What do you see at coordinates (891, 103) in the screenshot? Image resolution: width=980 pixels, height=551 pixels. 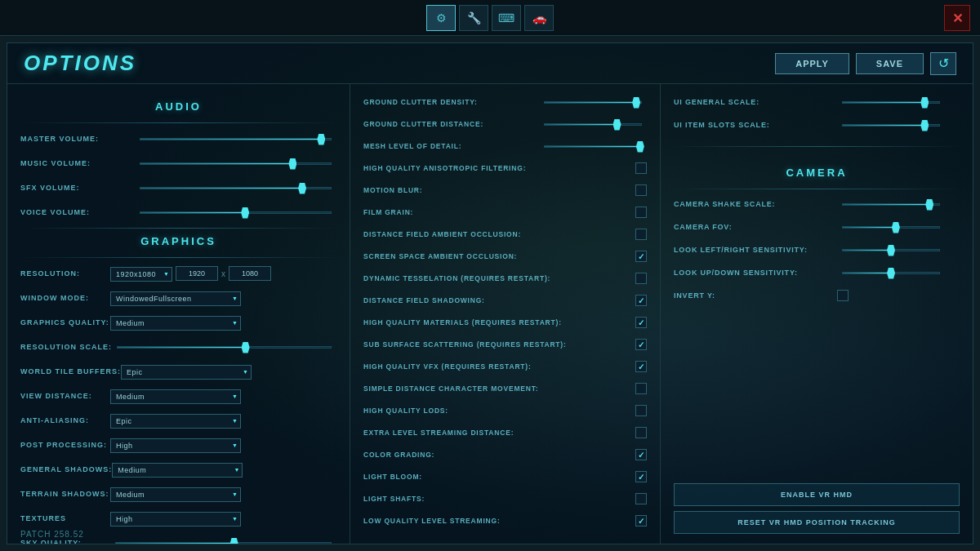 I see `ui-general-scale-track` at bounding box center [891, 103].